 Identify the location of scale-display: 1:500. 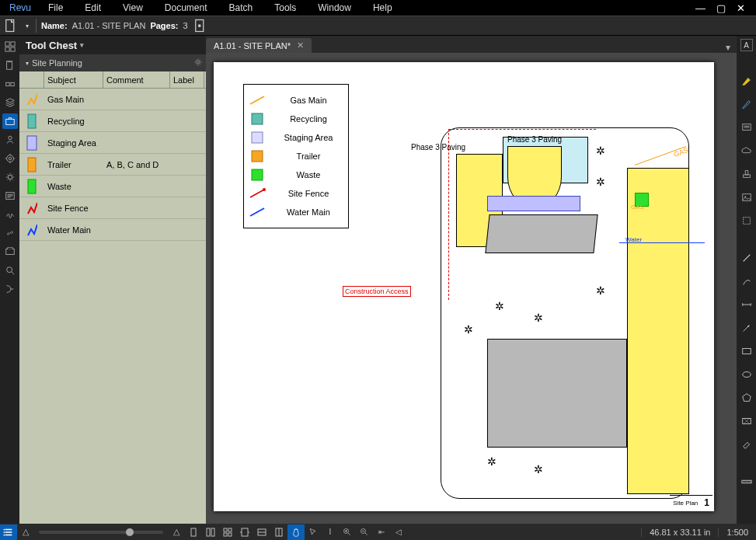
(737, 532).